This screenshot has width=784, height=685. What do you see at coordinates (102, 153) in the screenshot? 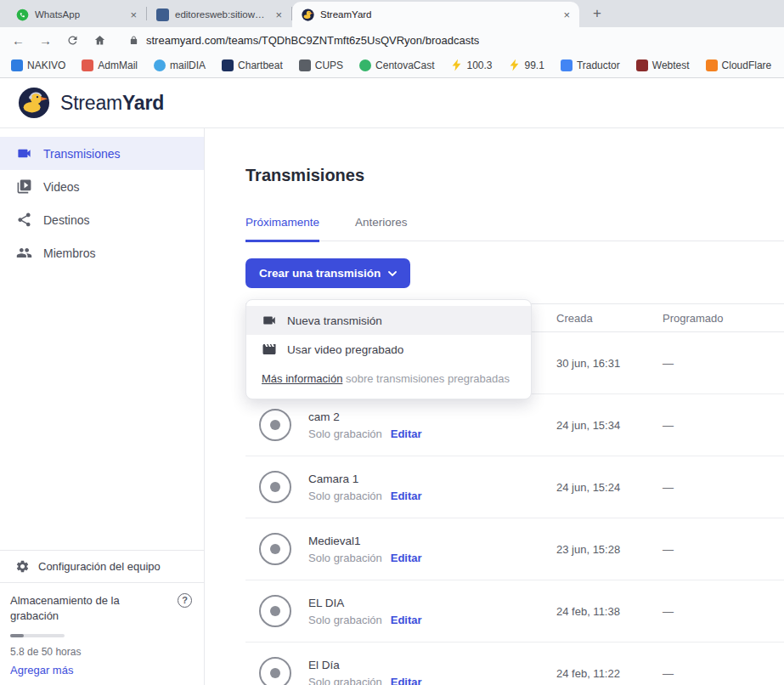
I see `sidebar-item-transmisiones: Transmisiones` at bounding box center [102, 153].